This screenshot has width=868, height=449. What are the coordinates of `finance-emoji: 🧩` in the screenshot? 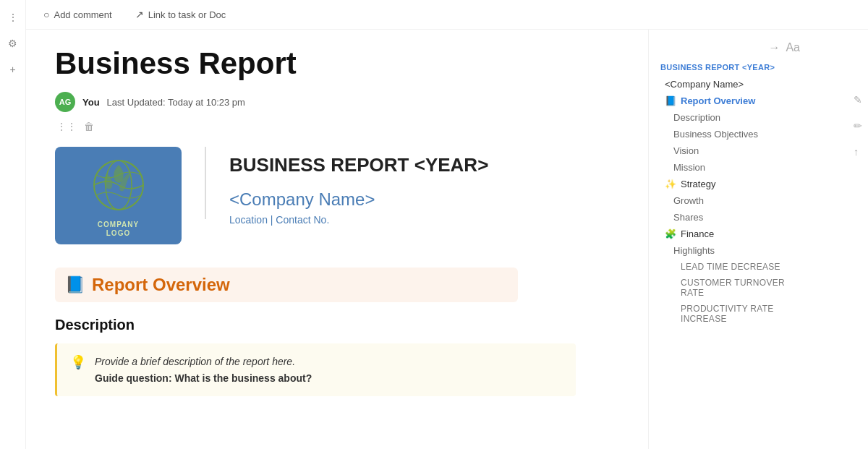 It's located at (671, 234).